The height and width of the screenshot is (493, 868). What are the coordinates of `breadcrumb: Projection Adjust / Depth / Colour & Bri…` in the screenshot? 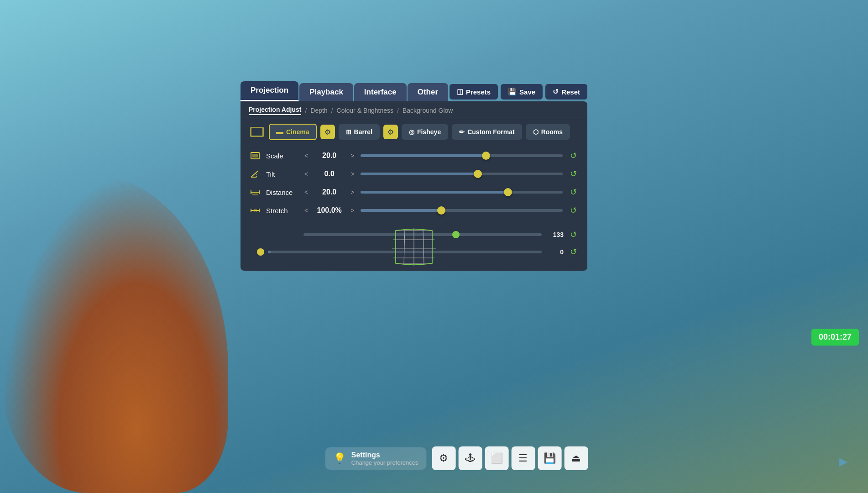 It's located at (414, 110).